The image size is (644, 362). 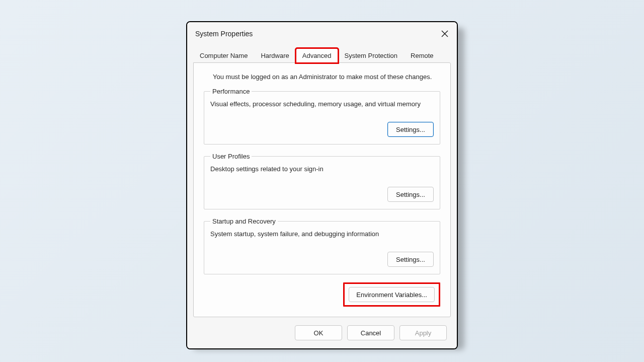 What do you see at coordinates (322, 54) in the screenshot?
I see `tabstrip: Computer Name Hardware Advanced System P…` at bounding box center [322, 54].